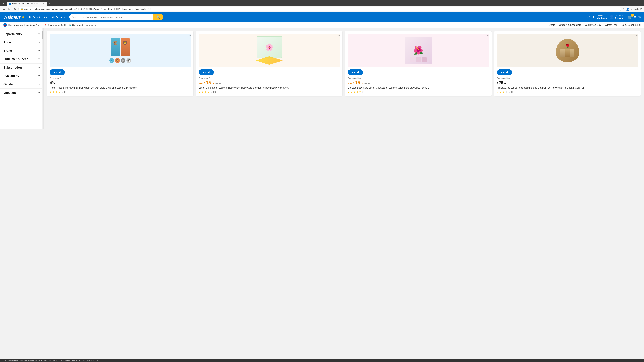 This screenshot has height=362, width=644. What do you see at coordinates (43, 35) in the screenshot?
I see `sidebar-scrollbar-thumb` at bounding box center [43, 35].